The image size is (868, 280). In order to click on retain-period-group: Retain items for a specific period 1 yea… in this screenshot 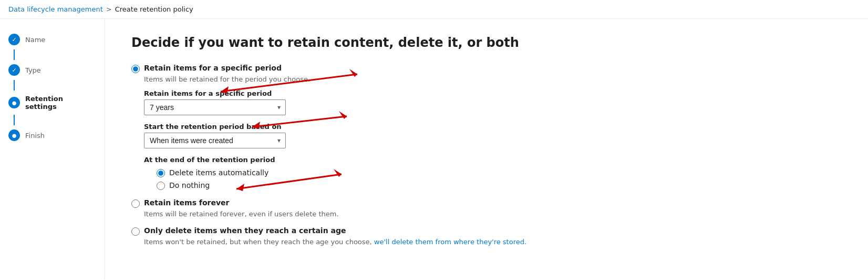, I will do `click(493, 102)`.